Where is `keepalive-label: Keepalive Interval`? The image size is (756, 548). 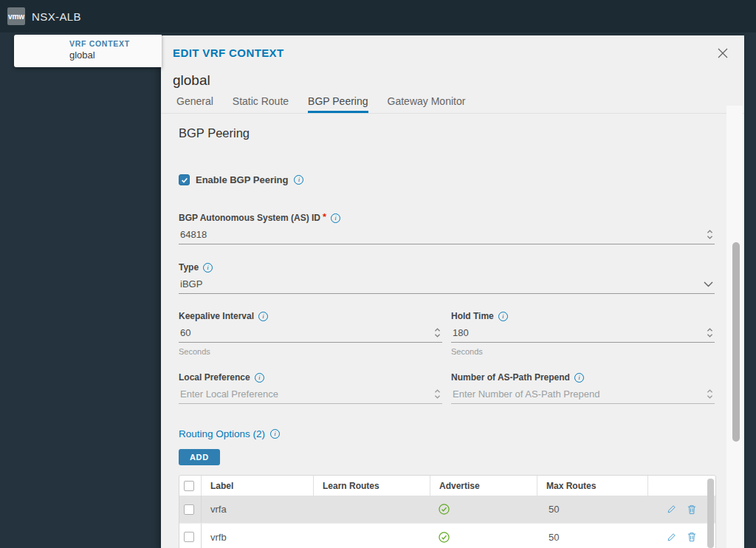
keepalive-label: Keepalive Interval is located at coordinates (216, 316).